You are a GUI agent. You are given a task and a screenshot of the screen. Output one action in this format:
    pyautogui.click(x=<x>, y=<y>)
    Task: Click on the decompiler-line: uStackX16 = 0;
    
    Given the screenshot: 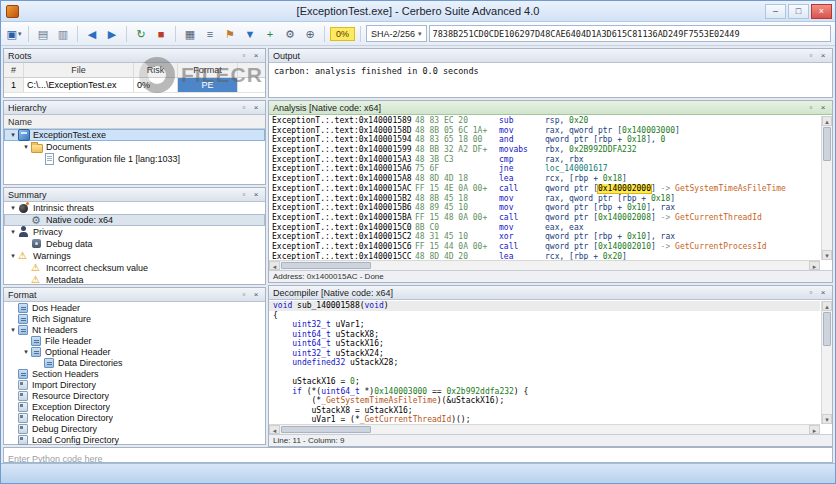 What is the action you would take?
    pyautogui.click(x=544, y=382)
    